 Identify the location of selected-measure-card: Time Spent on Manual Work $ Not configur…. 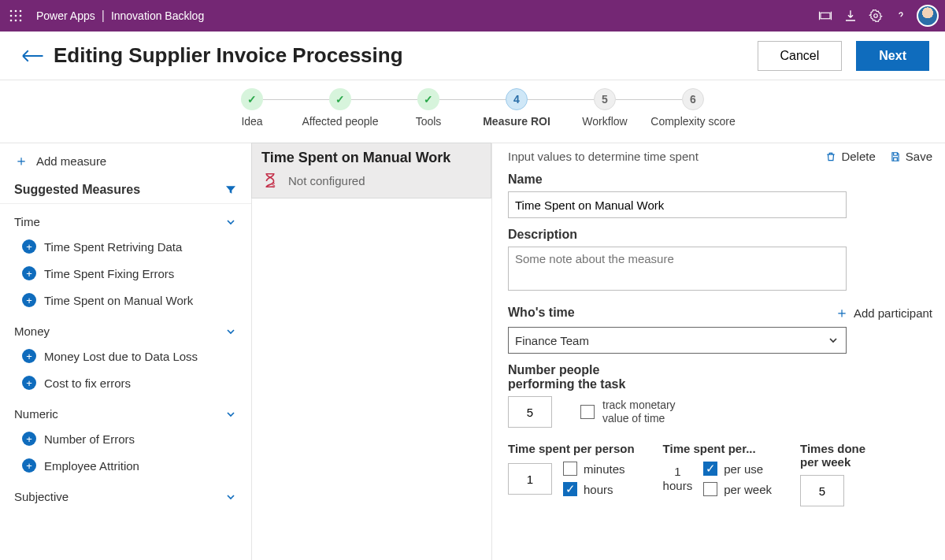
(372, 170).